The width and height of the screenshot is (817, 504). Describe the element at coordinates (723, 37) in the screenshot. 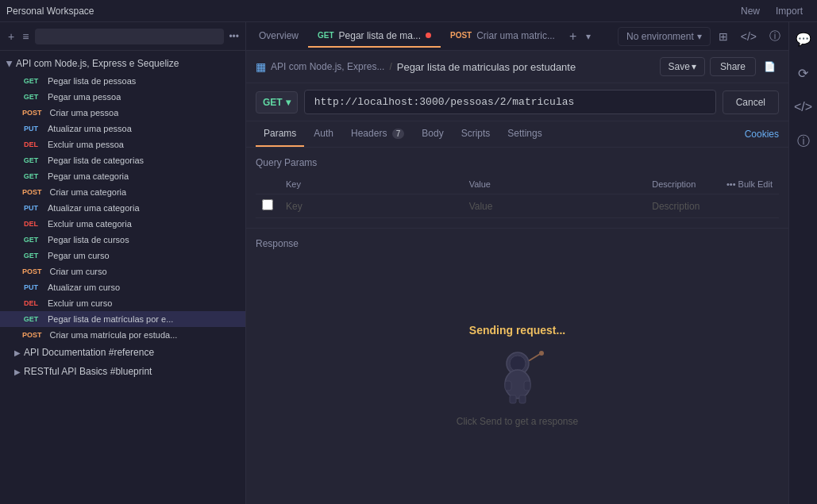

I see `layout-icon: ⊞` at that location.